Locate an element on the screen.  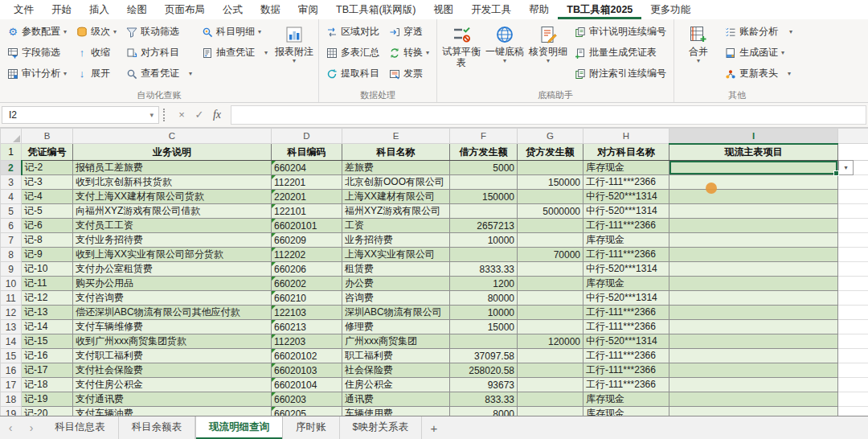
cell-voucher: 记-6 is located at coordinates (47, 226).